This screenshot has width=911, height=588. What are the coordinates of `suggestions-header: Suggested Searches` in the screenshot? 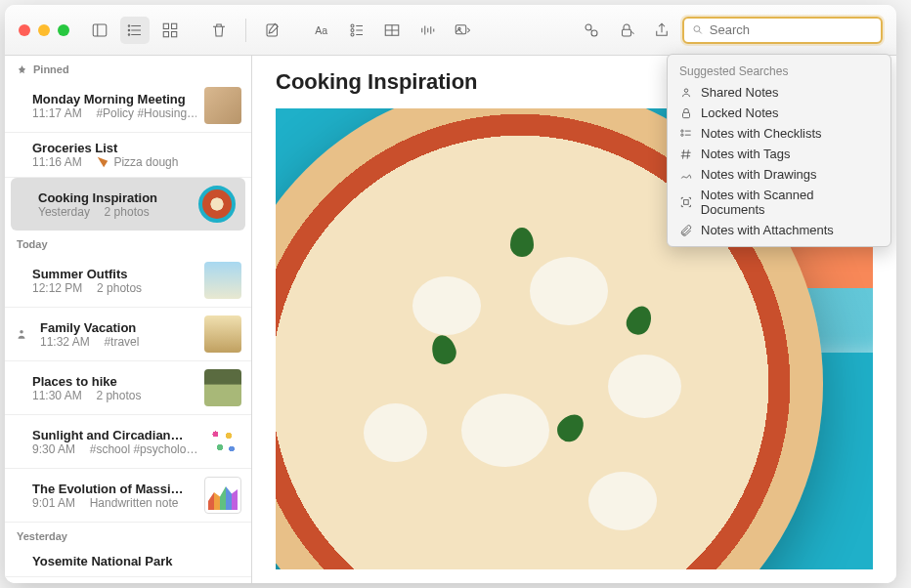 It's located at (779, 71).